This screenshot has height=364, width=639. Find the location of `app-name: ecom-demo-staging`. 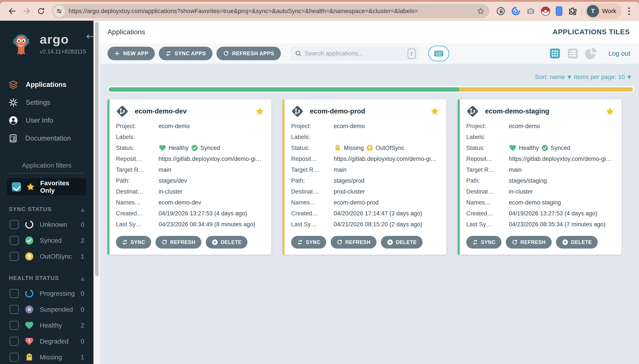

app-name: ecom-demo-staging is located at coordinates (517, 111).